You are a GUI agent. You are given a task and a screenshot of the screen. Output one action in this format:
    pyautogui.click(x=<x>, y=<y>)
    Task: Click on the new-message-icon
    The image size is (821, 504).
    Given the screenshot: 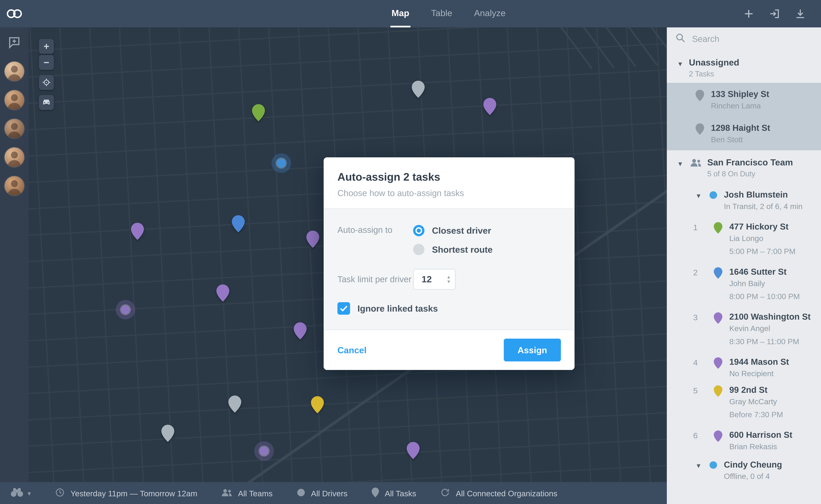 What is the action you would take?
    pyautogui.click(x=14, y=43)
    